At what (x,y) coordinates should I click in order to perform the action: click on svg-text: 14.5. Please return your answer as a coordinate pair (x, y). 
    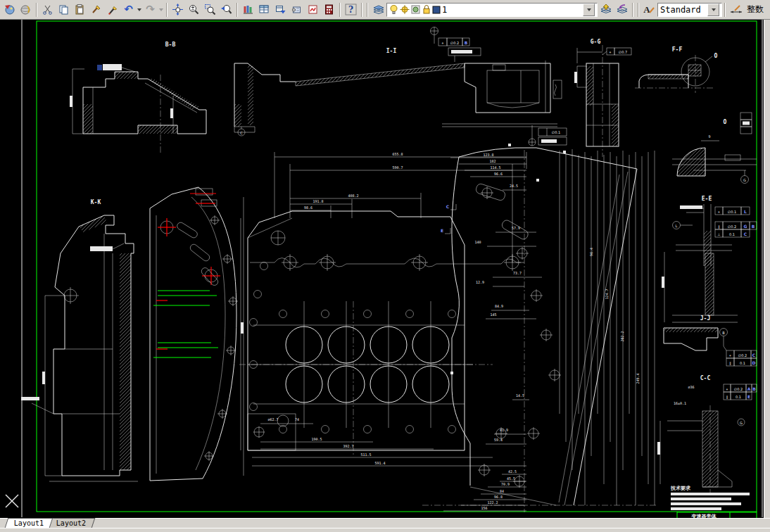
    Looking at the image, I should click on (520, 395).